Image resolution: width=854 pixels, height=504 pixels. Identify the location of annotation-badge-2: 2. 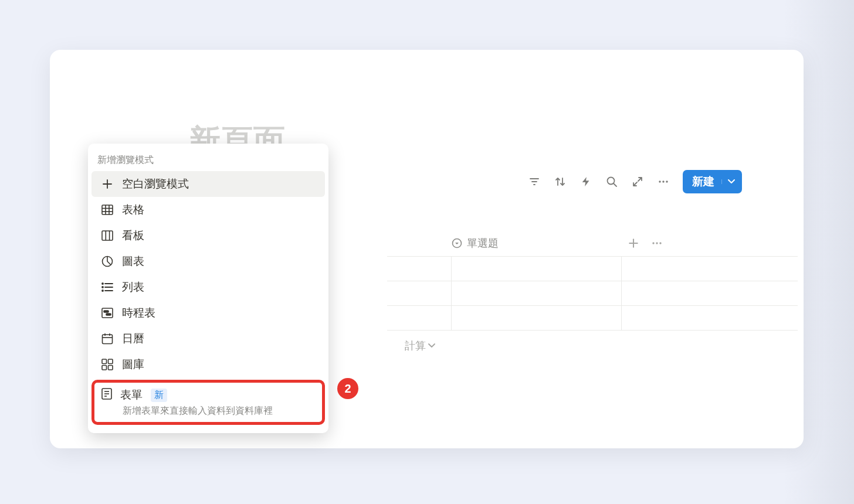
(348, 389).